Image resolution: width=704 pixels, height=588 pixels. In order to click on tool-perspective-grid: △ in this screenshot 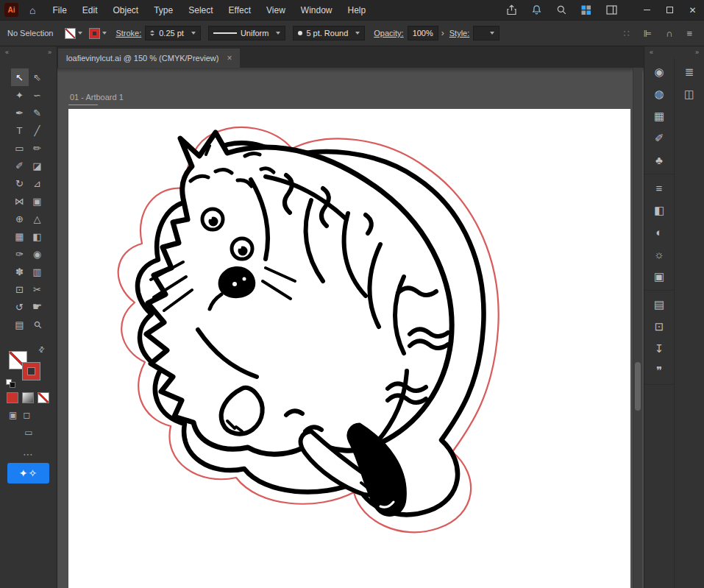, I will do `click(38, 219)`.